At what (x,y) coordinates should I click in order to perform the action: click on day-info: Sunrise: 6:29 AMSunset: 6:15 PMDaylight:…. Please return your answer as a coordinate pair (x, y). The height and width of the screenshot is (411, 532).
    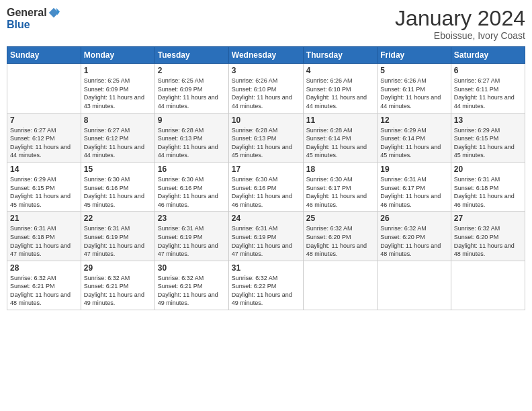
    Looking at the image, I should click on (44, 192).